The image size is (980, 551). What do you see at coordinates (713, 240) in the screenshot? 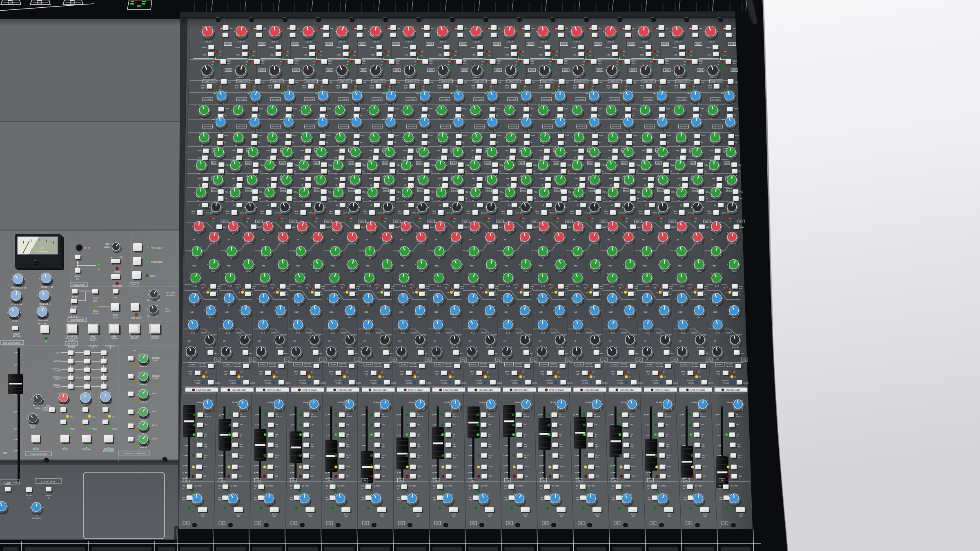
I see `svg-text: HF` at bounding box center [713, 240].